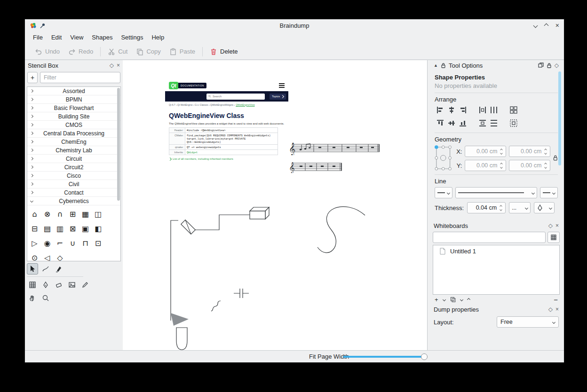 The height and width of the screenshot is (392, 587). What do you see at coordinates (32, 298) in the screenshot?
I see `pan-tool-button` at bounding box center [32, 298].